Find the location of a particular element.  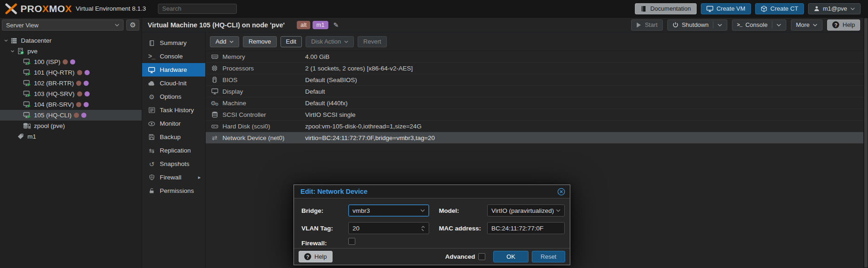

edit-network-device-dialog: Edit: Network Device Bridge: vmbr3 Model… is located at coordinates (432, 225).